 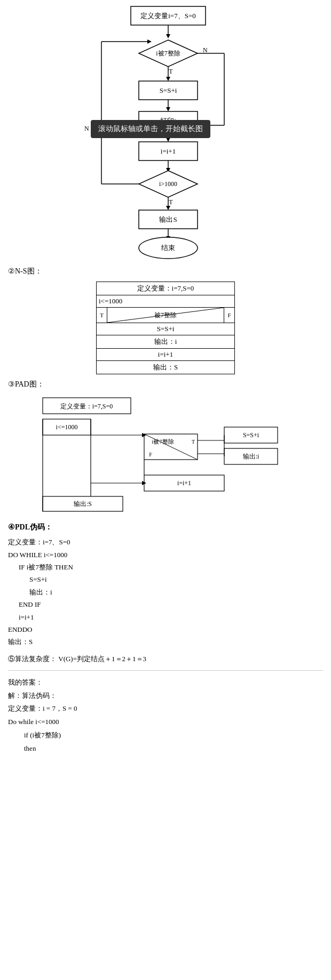 What do you see at coordinates (165, 316) in the screenshot?
I see `ns-cond-cell: 被7整除` at bounding box center [165, 316].